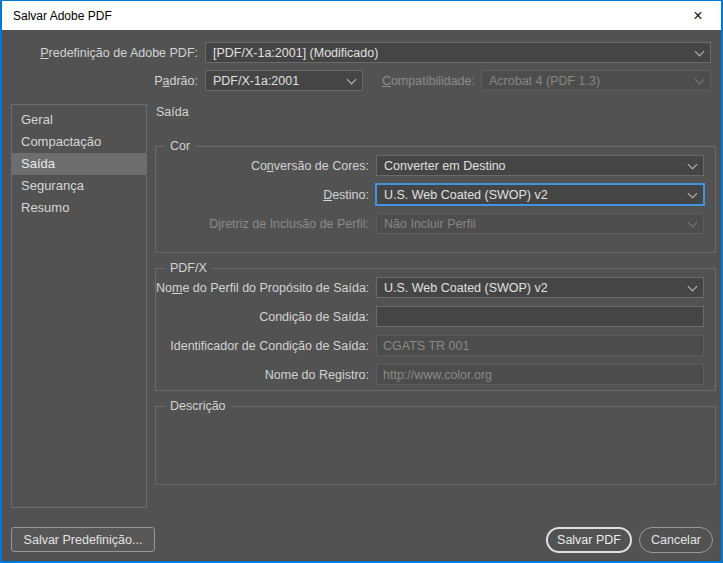 Image resolution: width=723 pixels, height=563 pixels. What do you see at coordinates (540, 374) in the screenshot?
I see `registry-name-input` at bounding box center [540, 374].